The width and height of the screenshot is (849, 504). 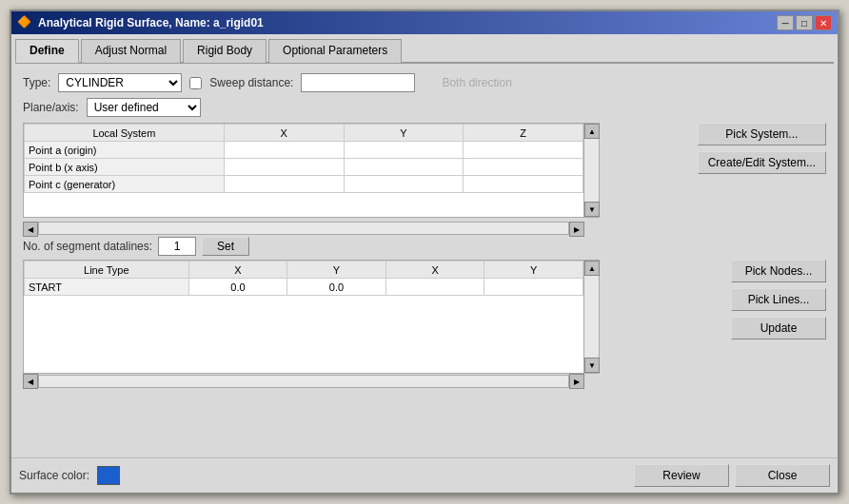 What do you see at coordinates (226, 246) in the screenshot?
I see `set-button: Set` at bounding box center [226, 246].